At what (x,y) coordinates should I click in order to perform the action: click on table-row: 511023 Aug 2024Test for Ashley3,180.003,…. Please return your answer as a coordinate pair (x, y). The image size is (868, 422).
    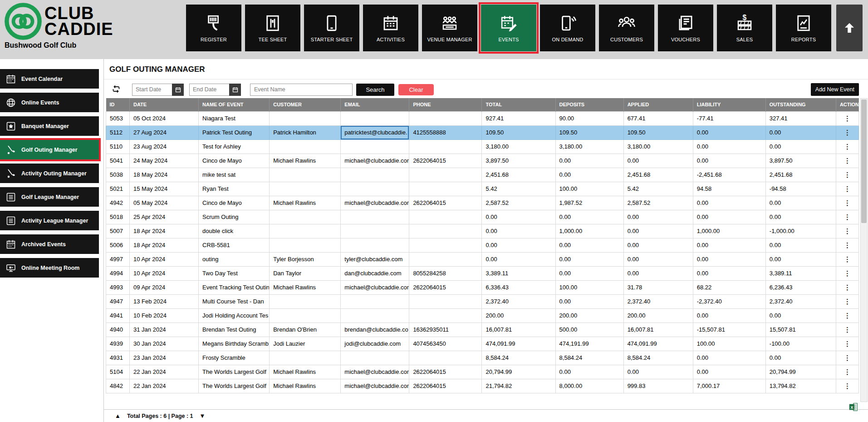
    Looking at the image, I should click on (483, 146).